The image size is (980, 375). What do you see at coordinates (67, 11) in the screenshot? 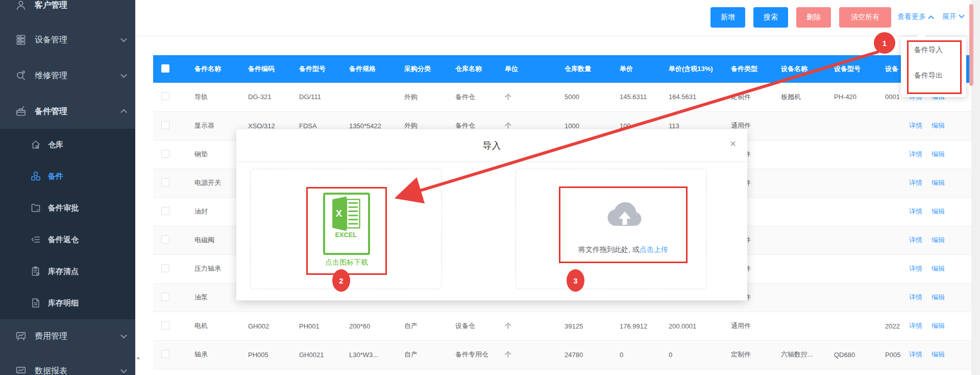
I see `sidebar-item-customer-mgmt: 客户管理` at bounding box center [67, 11].